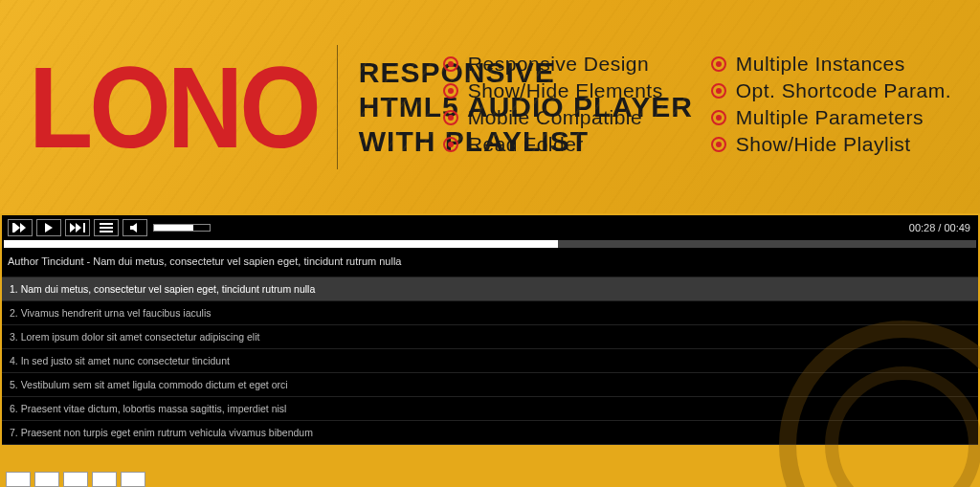 This screenshot has width=980, height=487. What do you see at coordinates (490, 362) in the screenshot?
I see `playlist-track: 4. In sed justo sit amet nunc consectetu…` at bounding box center [490, 362].